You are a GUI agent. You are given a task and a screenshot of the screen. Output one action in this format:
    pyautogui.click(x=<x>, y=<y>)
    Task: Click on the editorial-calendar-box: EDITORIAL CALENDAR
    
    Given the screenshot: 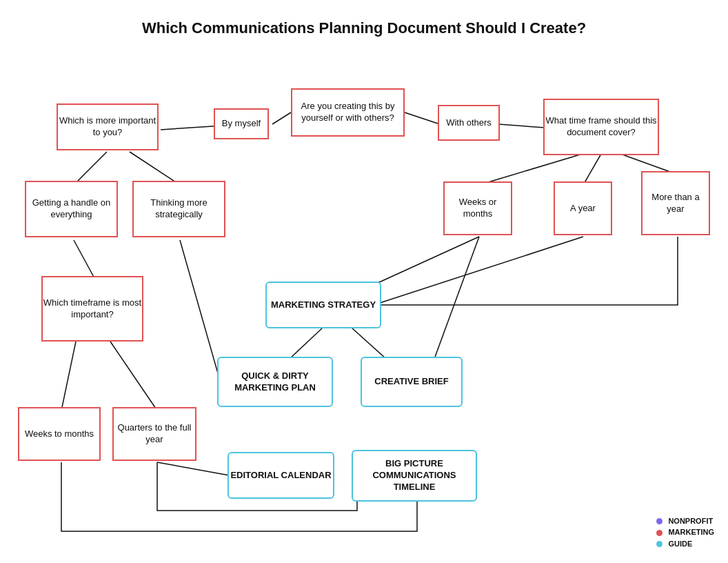 What is the action you would take?
    pyautogui.click(x=281, y=475)
    